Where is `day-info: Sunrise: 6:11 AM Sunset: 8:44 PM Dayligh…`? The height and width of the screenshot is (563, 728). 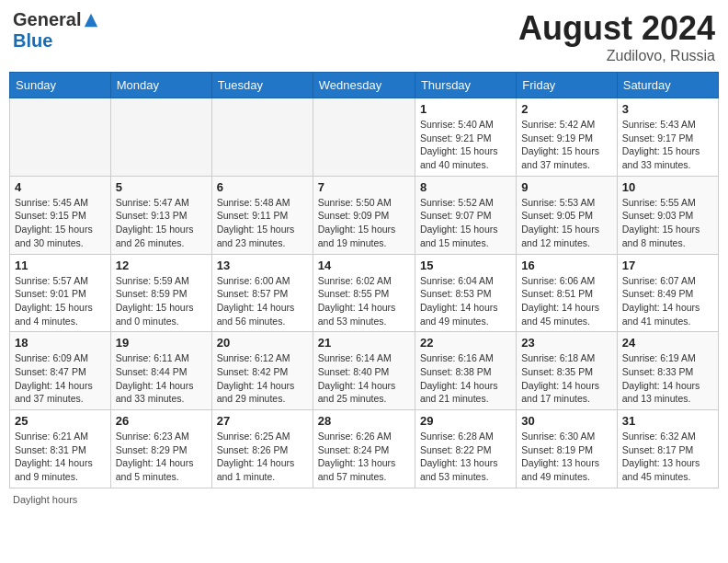 day-info: Sunrise: 6:11 AM Sunset: 8:44 PM Dayligh… is located at coordinates (162, 379).